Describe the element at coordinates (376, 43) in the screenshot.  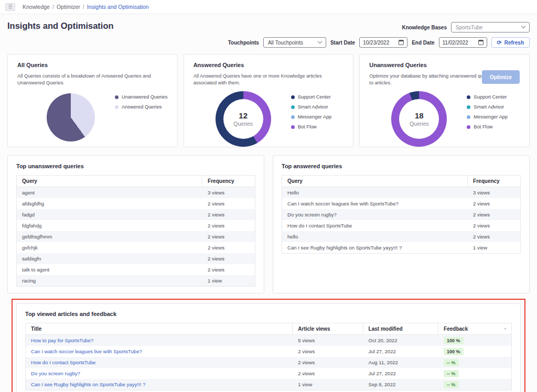
I see `start-date-value: 10/23/2022` at that location.